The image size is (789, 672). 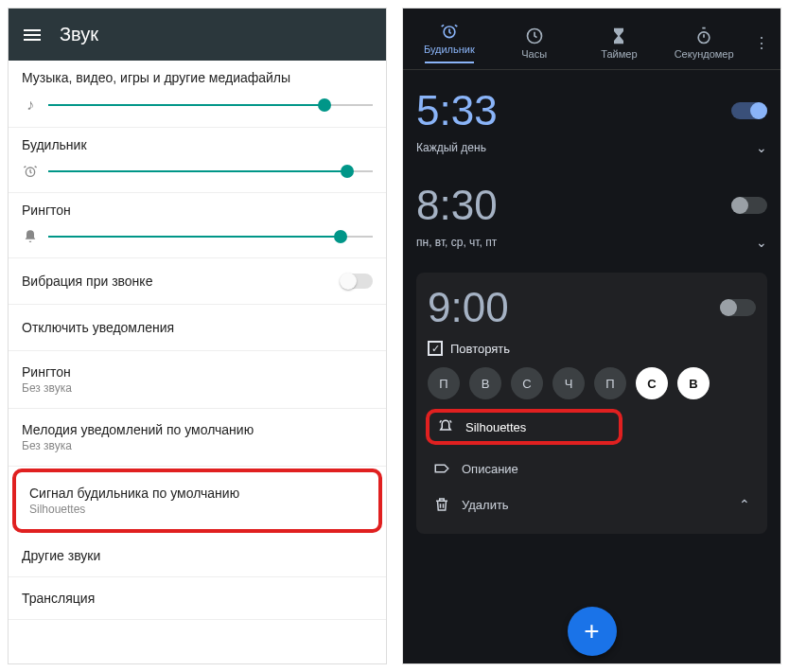 What do you see at coordinates (435, 348) in the screenshot?
I see `checkbox-checked-icon: ✓` at bounding box center [435, 348].